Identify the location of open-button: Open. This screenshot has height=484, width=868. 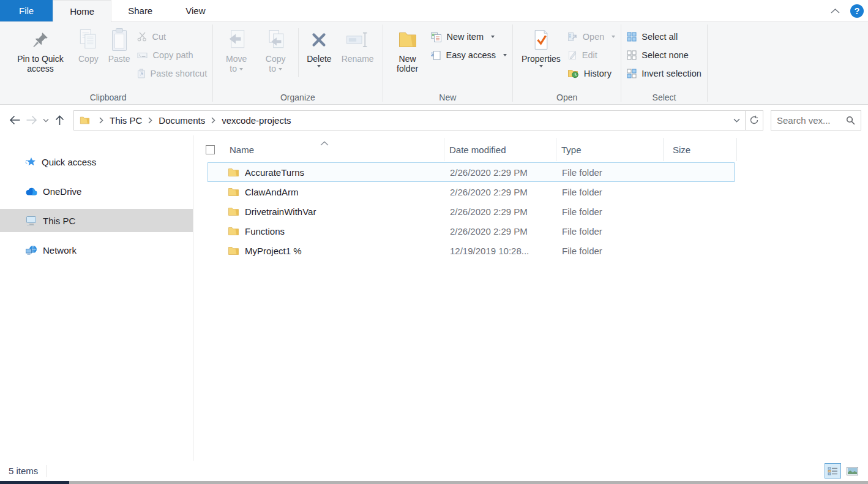
(591, 37).